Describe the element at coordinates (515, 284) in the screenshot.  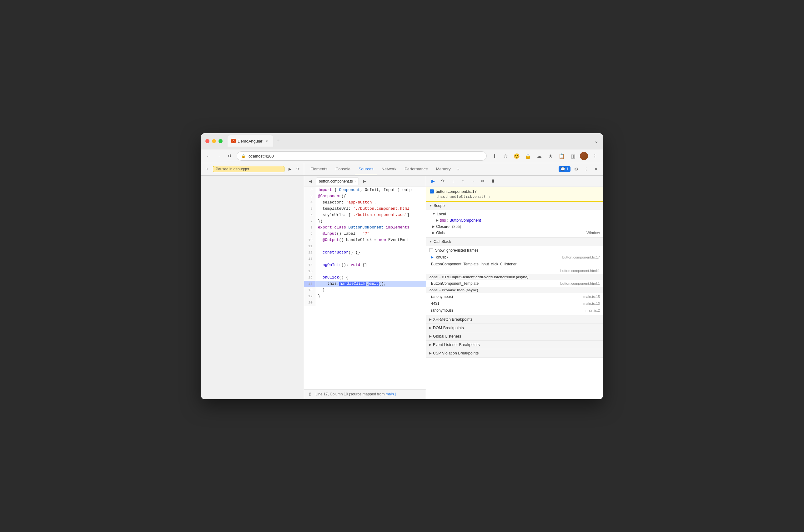
I see `callstack-button-template: ButtonComponent_Template button.componen…` at that location.